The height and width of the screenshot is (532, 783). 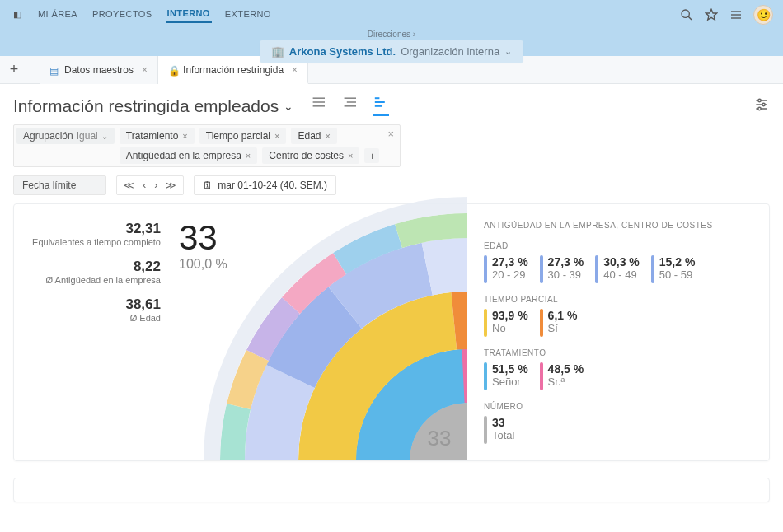 I want to click on nav-mi-area: MI ÁREA, so click(x=58, y=14).